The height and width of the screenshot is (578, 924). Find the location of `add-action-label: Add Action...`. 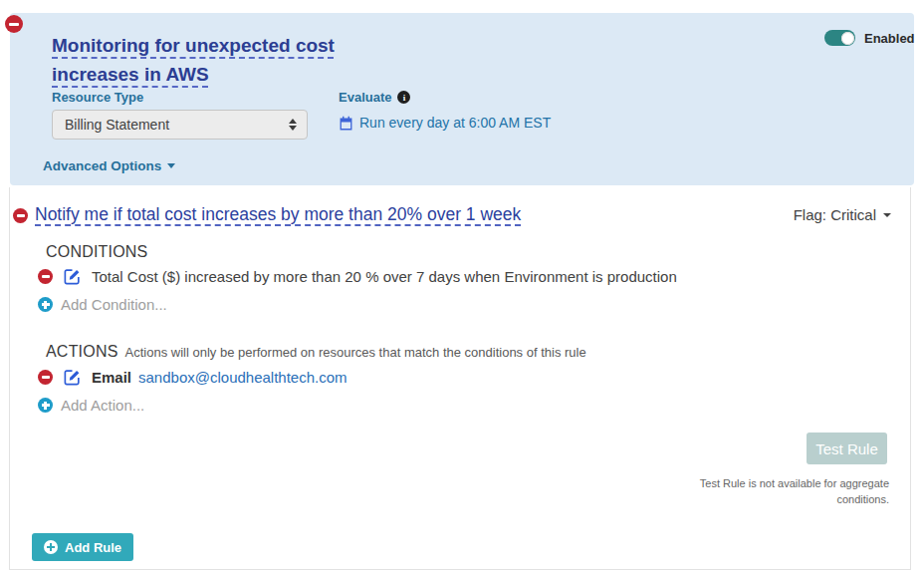

add-action-label: Add Action... is located at coordinates (103, 405).